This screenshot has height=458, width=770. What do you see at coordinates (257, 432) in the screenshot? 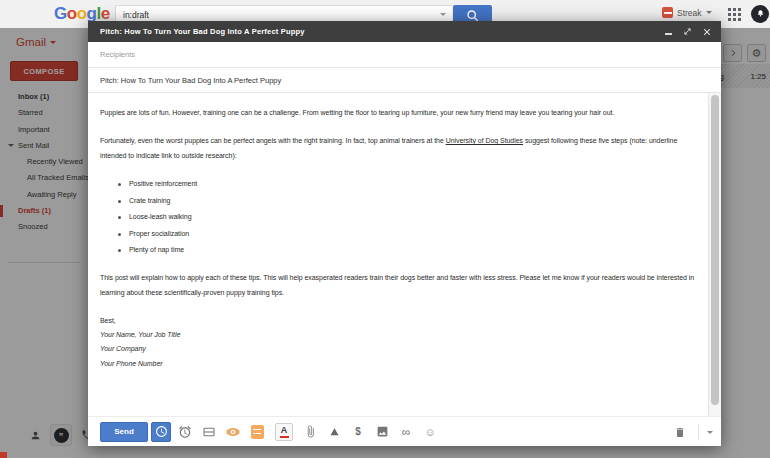
I see `snippets-button` at bounding box center [257, 432].